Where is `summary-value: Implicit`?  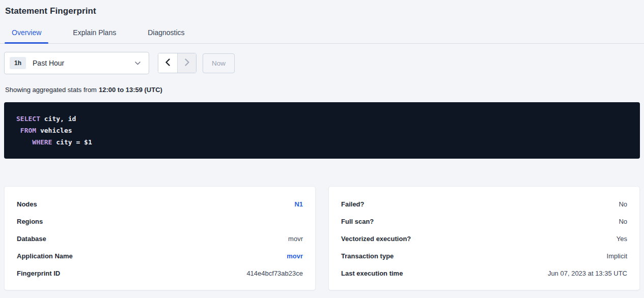 summary-value: Implicit is located at coordinates (617, 256).